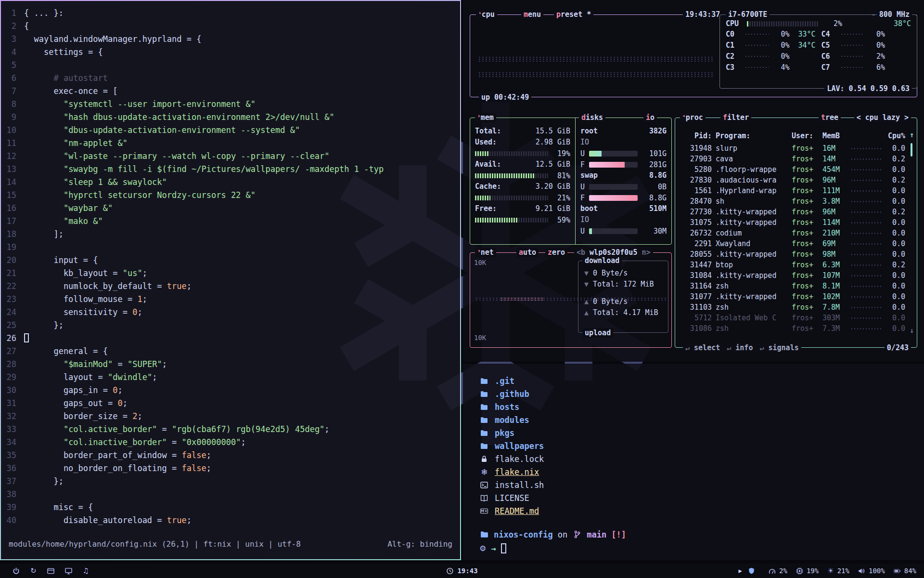 The width and height of the screenshot is (924, 578). What do you see at coordinates (83, 312) in the screenshot?
I see `editor-line-text: sensitivity = 0;` at bounding box center [83, 312].